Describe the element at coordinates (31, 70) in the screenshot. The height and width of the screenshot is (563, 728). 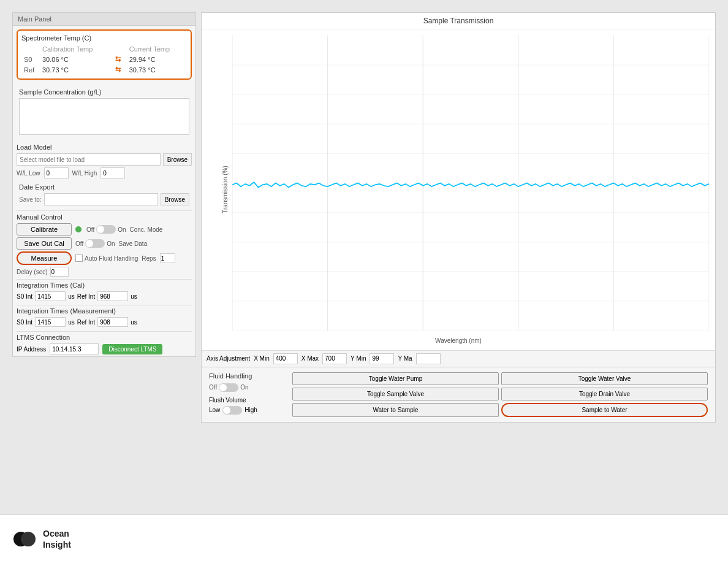
I see `temp-row-name: Ref` at that location.